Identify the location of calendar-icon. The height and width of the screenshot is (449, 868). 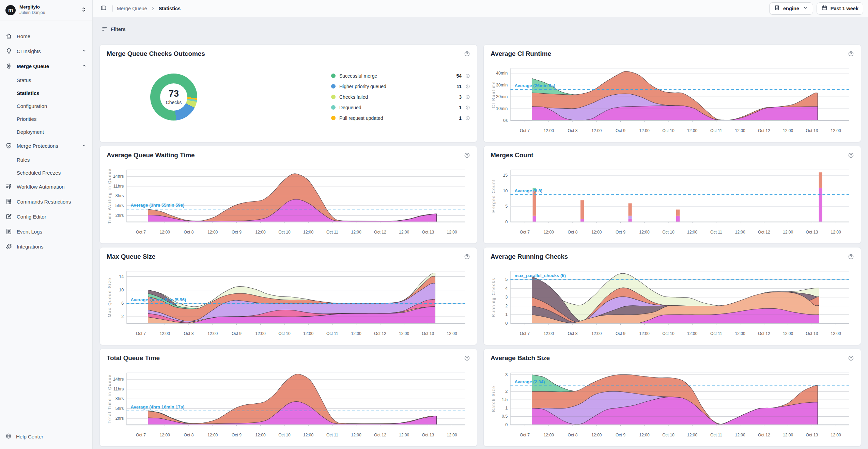
(824, 8).